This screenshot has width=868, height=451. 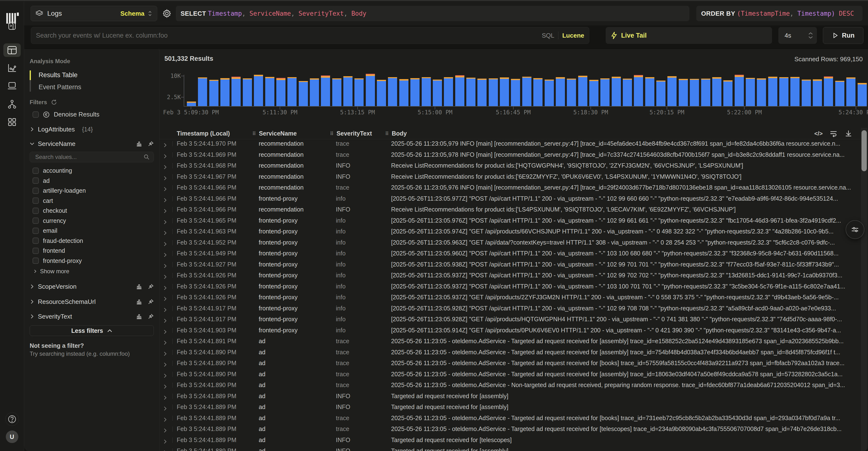 What do you see at coordinates (12, 12) in the screenshot?
I see `app-logo-icon` at bounding box center [12, 12].